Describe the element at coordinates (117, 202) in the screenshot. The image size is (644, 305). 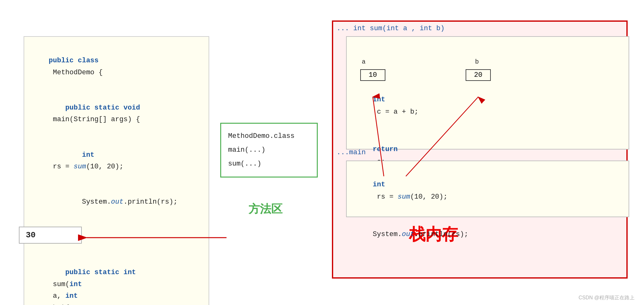
I see `out-italic: out` at that location.